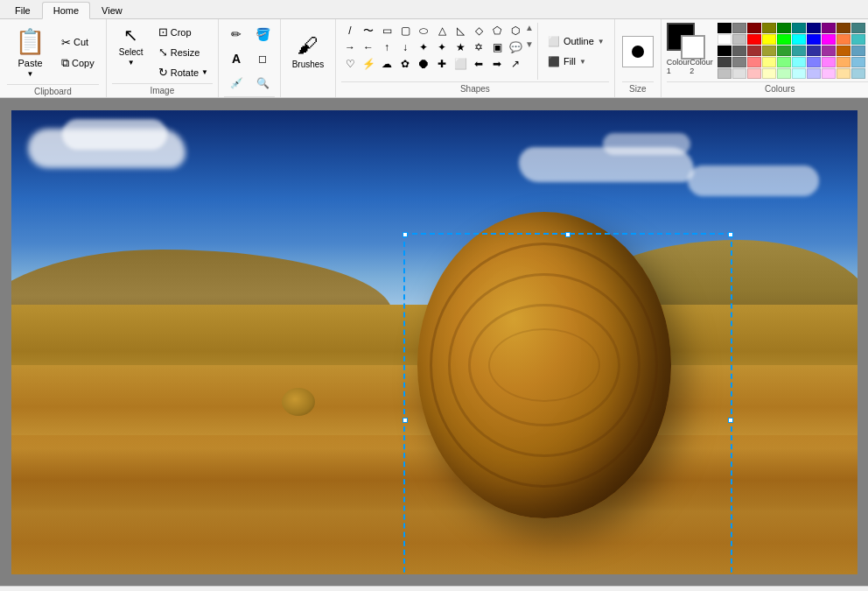  What do you see at coordinates (262, 59) in the screenshot?
I see `eraser-button: ◻` at bounding box center [262, 59].